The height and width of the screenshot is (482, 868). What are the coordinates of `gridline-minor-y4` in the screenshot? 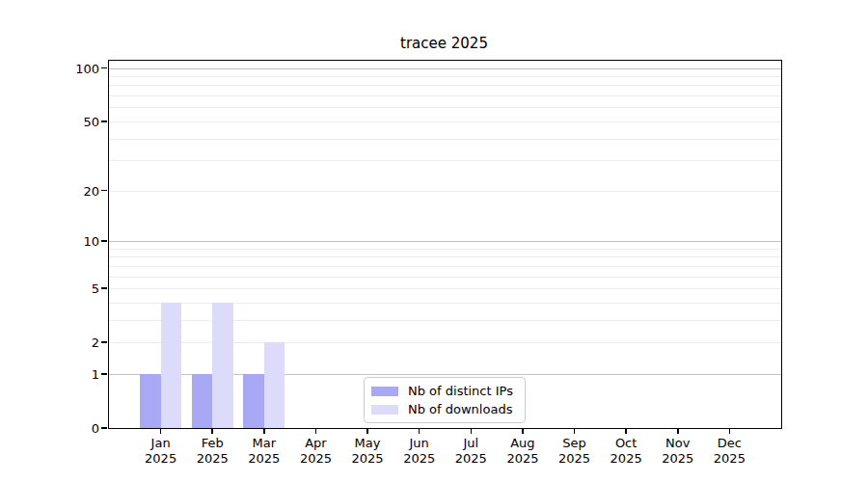 It's located at (446, 303).